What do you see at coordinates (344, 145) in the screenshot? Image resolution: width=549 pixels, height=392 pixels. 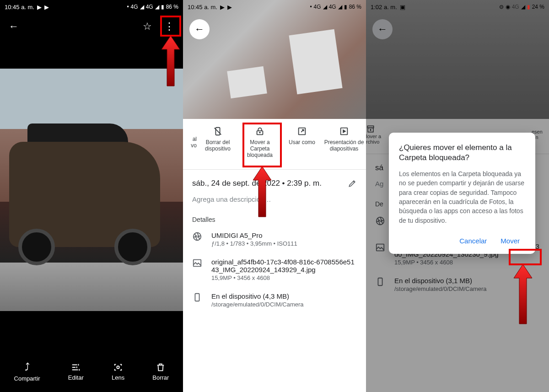 I see `action-label: Presentación de diapositivas` at bounding box center [344, 145].